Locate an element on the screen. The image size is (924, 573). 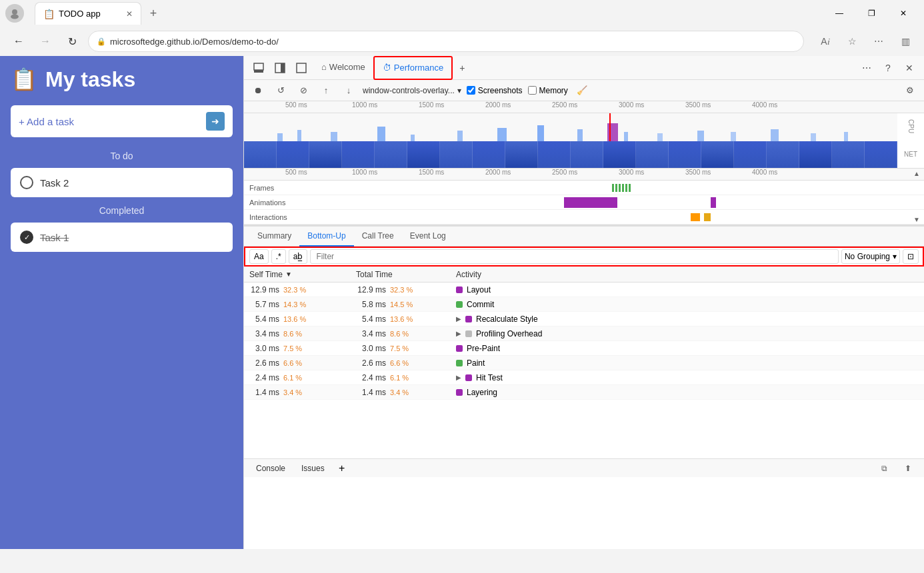
more-tools-button: ⋯ is located at coordinates (867, 68).